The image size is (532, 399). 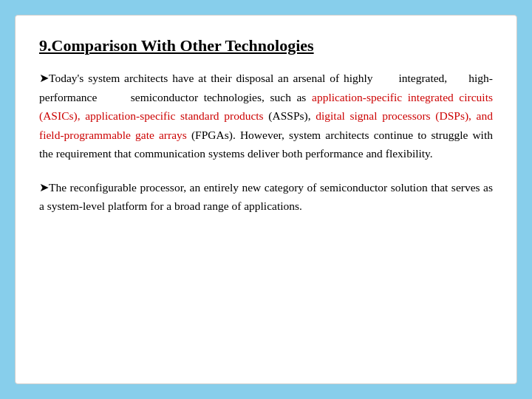 What do you see at coordinates (266, 197) in the screenshot?
I see `bullet-2-text: ➤The reconfigurable processor, an entire…` at bounding box center [266, 197].